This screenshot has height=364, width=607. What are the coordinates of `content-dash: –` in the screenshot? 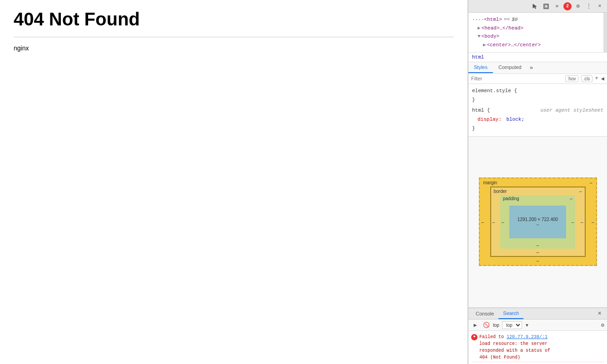 It's located at (538, 224).